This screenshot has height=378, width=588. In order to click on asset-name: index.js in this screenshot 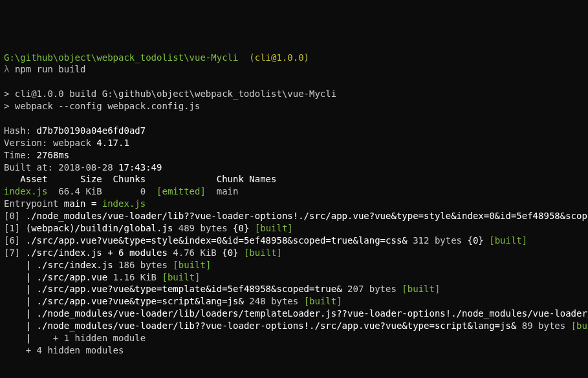, I will do `click(26, 191)`.